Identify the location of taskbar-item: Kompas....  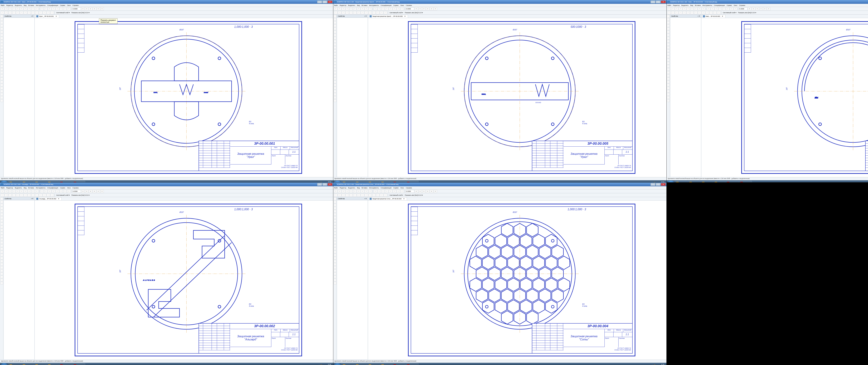
(399, 182).